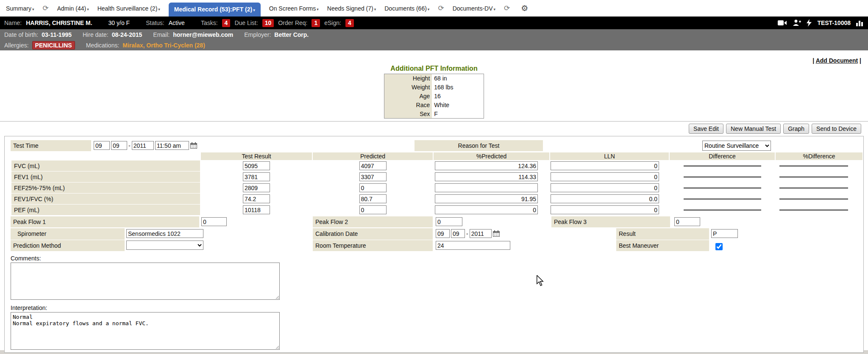  Describe the element at coordinates (106, 210) in the screenshot. I see `row-label-pef: PEF (mL)` at that location.